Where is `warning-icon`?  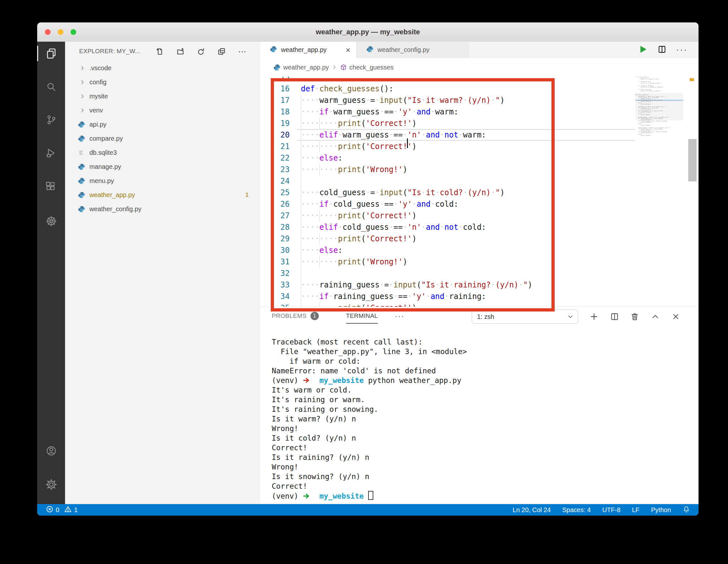 warning-icon is located at coordinates (68, 510).